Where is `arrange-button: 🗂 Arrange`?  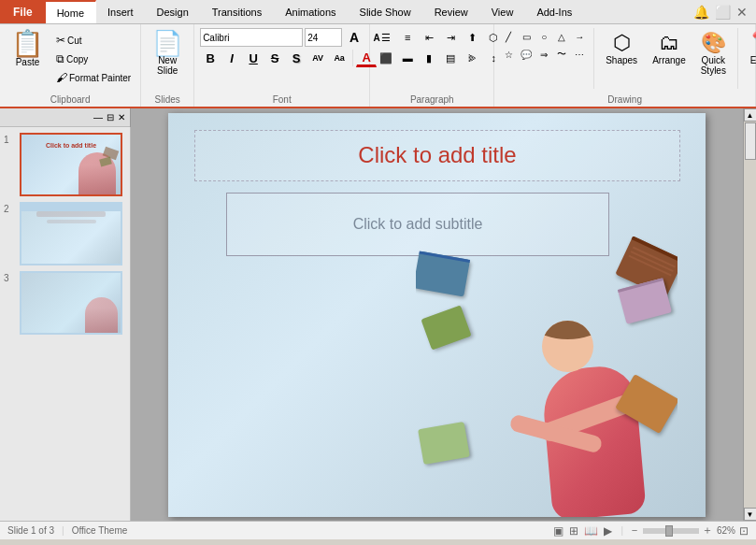
arrange-button: 🗂 Arrange is located at coordinates (669, 49).